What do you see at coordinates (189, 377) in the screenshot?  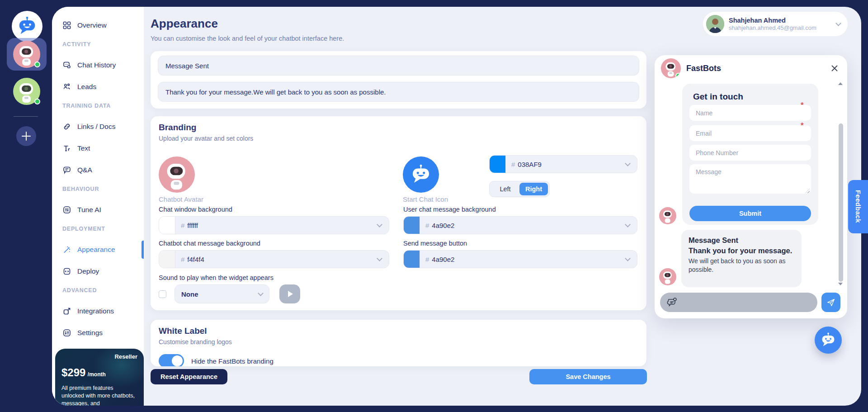 I see `reset-appearance-button: Reset Appearance` at bounding box center [189, 377].